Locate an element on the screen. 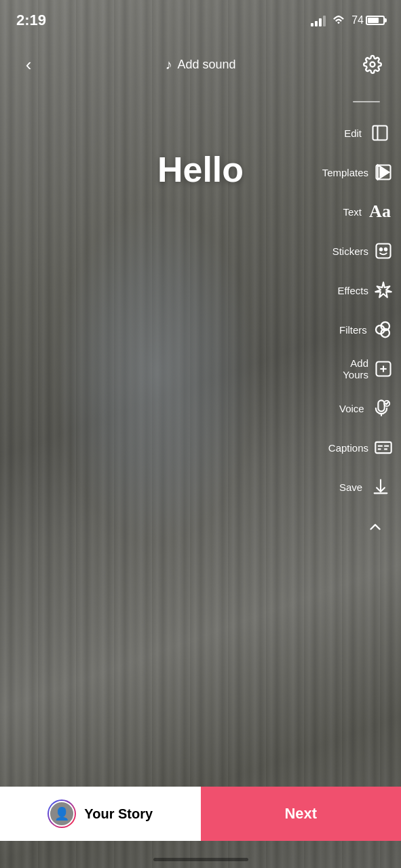 This screenshot has width=401, height=868. tool-filters: Filters is located at coordinates (366, 330).